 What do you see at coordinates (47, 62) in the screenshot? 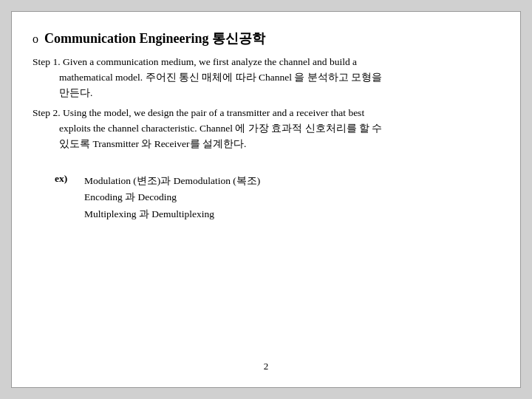
I see `step1-label: Step 1.` at bounding box center [47, 62].